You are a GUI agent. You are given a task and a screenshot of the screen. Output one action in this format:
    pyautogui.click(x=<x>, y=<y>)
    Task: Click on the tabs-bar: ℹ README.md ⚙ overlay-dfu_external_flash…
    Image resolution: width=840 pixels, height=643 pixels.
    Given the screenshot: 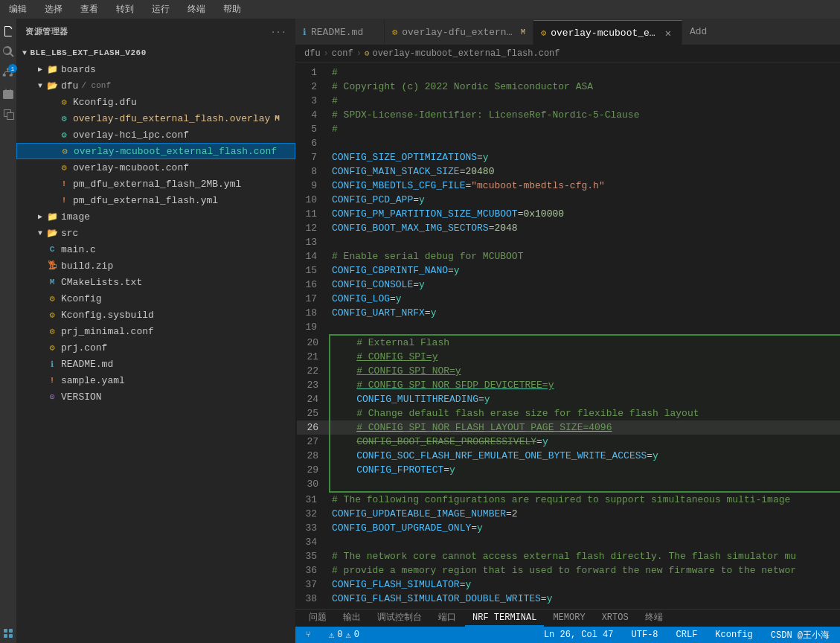 What is the action you would take?
    pyautogui.click(x=568, y=31)
    